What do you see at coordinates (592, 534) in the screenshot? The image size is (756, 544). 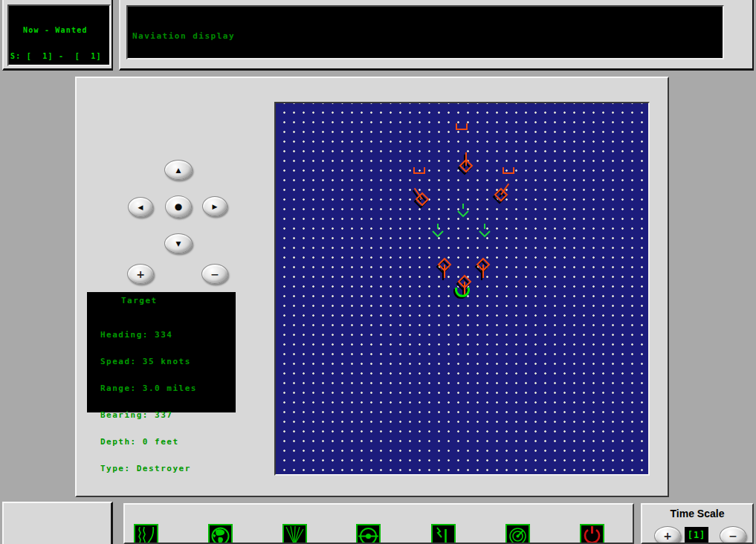 I see `toolbar-button-power` at bounding box center [592, 534].